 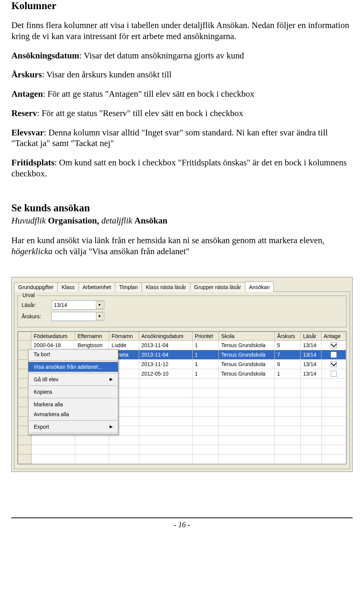 What do you see at coordinates (206, 336) in the screenshot?
I see `col-prioritet: Prioritet` at bounding box center [206, 336].